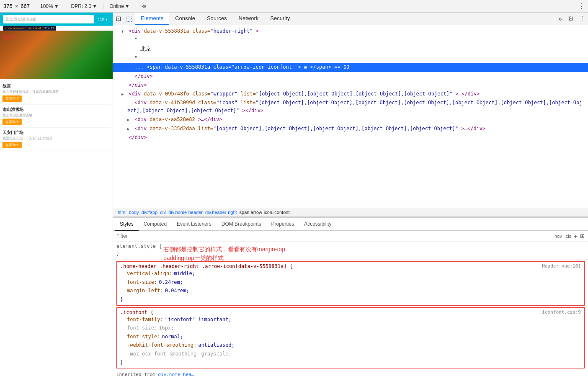  Describe the element at coordinates (124, 94) in the screenshot. I see `triangle-wrapper` at that location.